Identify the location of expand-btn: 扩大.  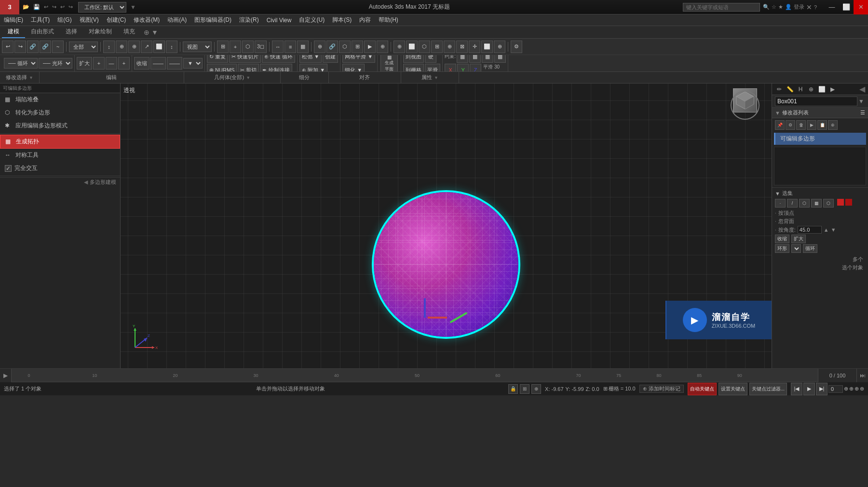
(84, 63).